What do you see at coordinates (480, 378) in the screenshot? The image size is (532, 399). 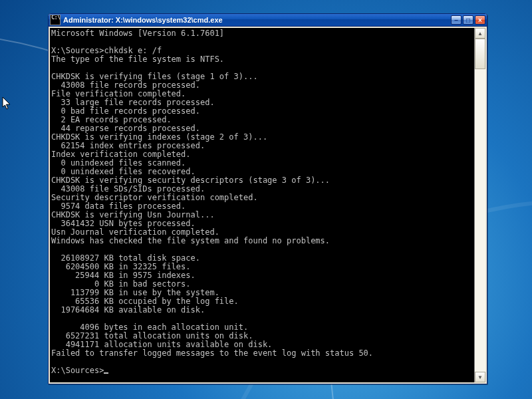 I see `chevron-down-icon: ▼` at bounding box center [480, 378].